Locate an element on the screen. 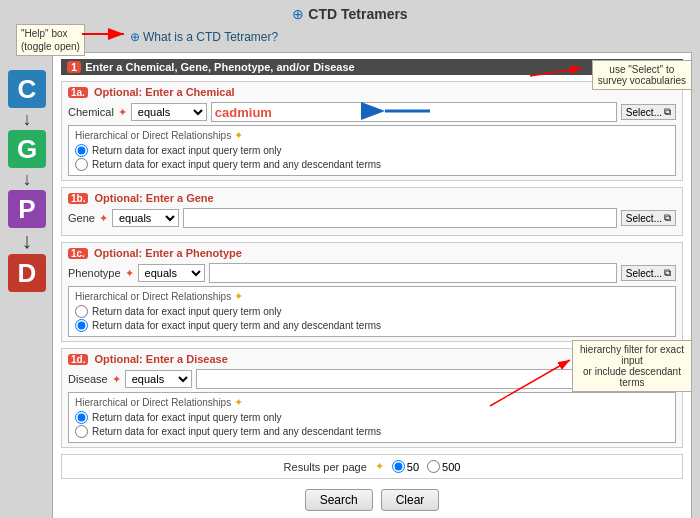  chemical-radio2-label: Return data for exact input query term a… is located at coordinates (236, 164).